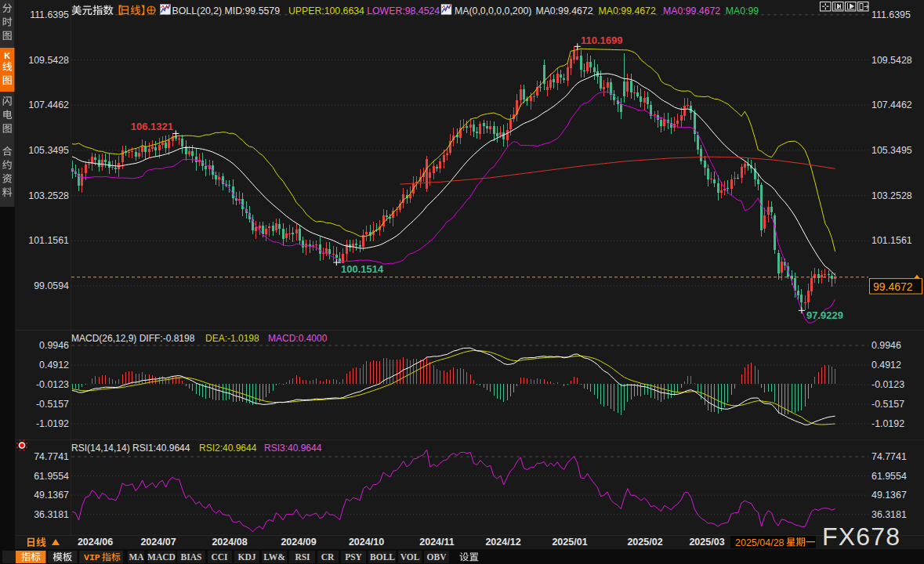 The height and width of the screenshot is (564, 924). I want to click on svg-text: 2024/07, so click(158, 542).